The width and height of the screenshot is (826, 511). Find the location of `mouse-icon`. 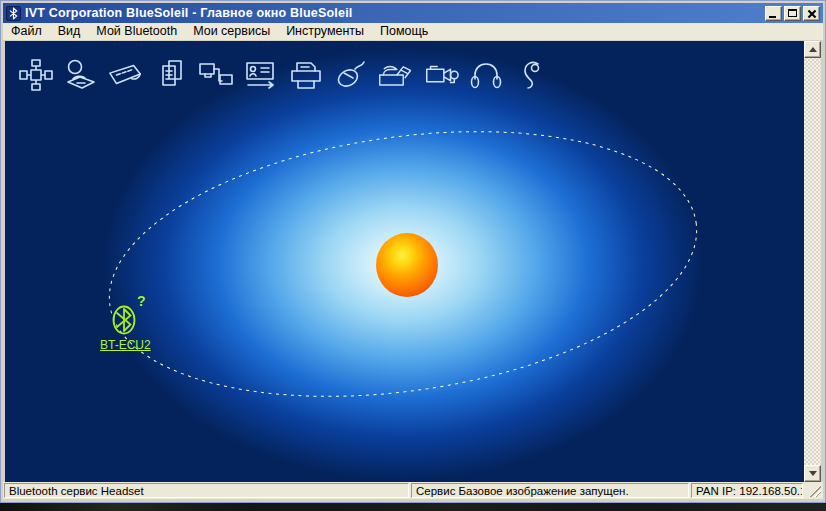

mouse-icon is located at coordinates (351, 75).